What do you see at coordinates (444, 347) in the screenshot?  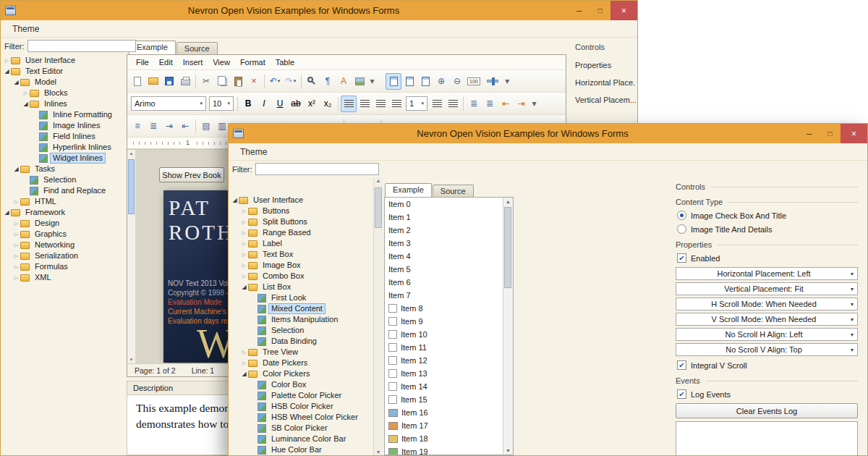 I see `list-item-item-11: Item 11` at bounding box center [444, 347].